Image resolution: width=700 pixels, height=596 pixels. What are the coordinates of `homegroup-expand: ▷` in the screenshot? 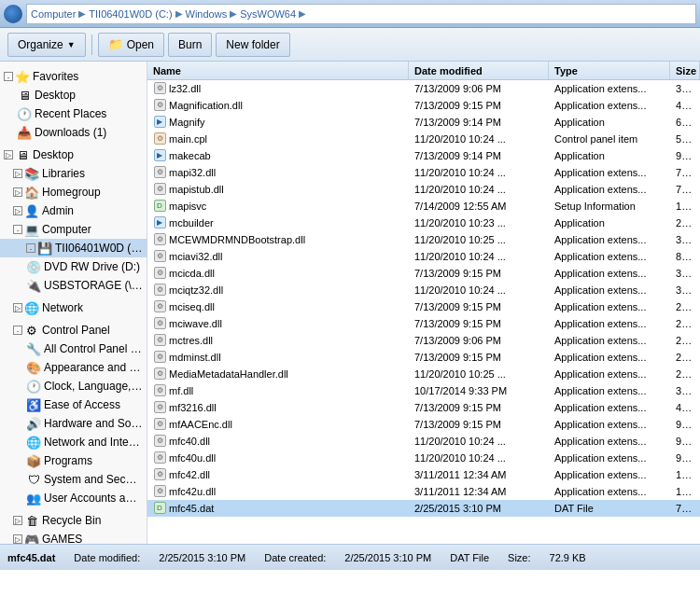 It's located at (18, 192).